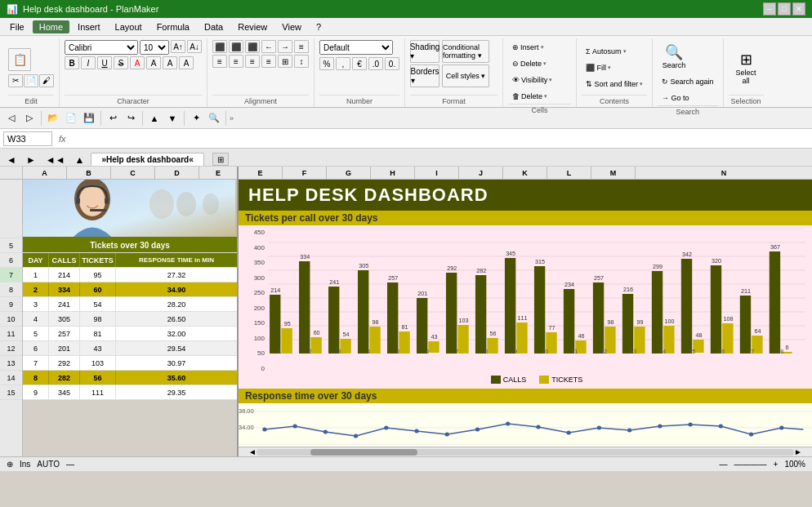 Image resolution: width=812 pixels, height=507 pixels. What do you see at coordinates (724, 464) in the screenshot?
I see `zoom-out-btn: —` at bounding box center [724, 464].